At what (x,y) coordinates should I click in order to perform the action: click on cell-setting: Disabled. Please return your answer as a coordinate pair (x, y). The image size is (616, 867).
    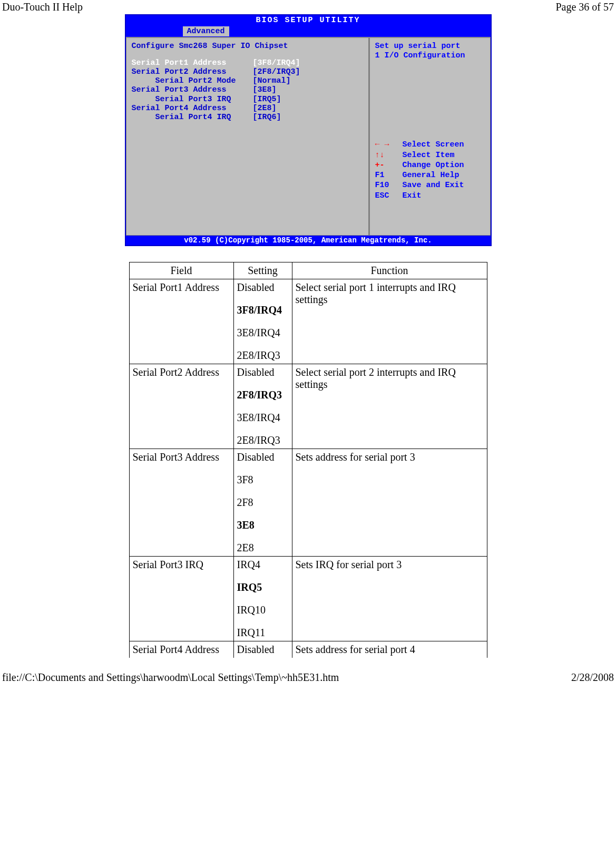
    Looking at the image, I should click on (262, 650).